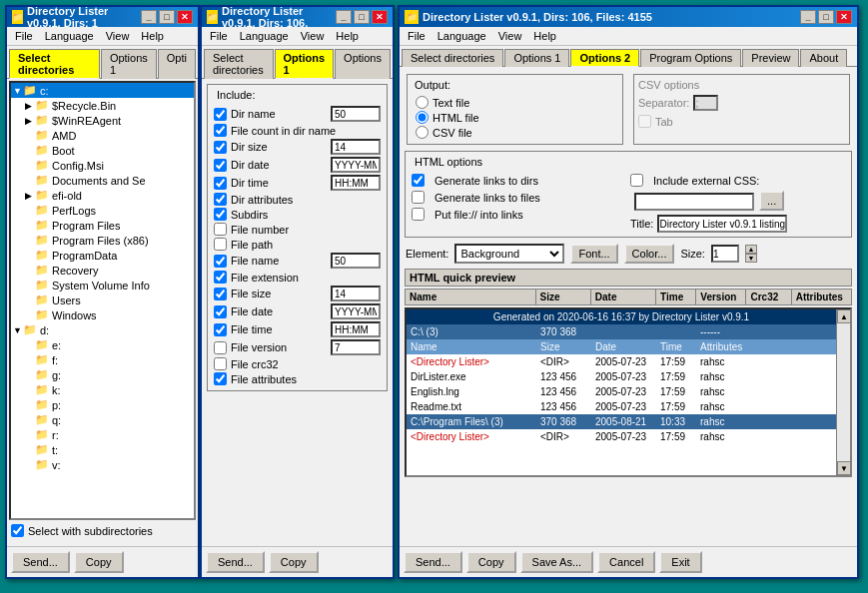 The image size is (868, 593). What do you see at coordinates (844, 468) in the screenshot?
I see `scroll-down-arrow: ▼` at bounding box center [844, 468].